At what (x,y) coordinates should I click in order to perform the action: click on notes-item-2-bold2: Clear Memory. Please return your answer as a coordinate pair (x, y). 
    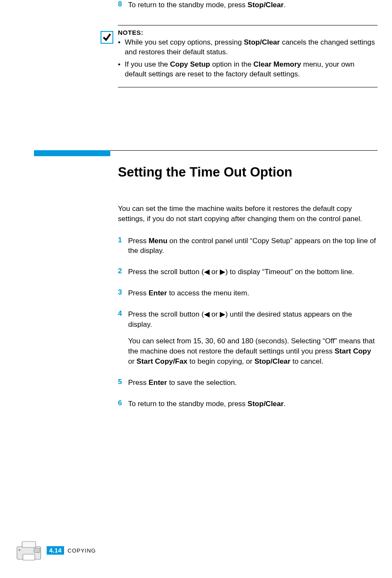
    Looking at the image, I should click on (277, 65).